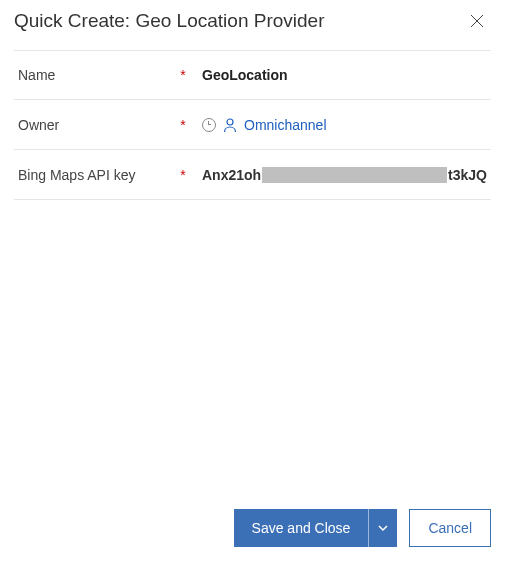 The height and width of the screenshot is (561, 505). I want to click on owner-label: Owner, so click(97, 125).